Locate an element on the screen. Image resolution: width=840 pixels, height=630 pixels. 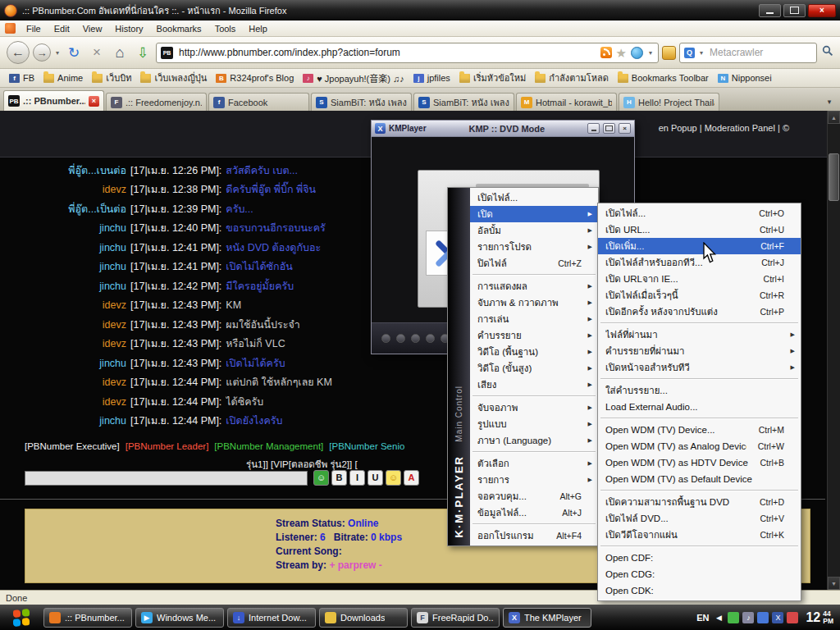
italic-button: I is located at coordinates (358, 477).